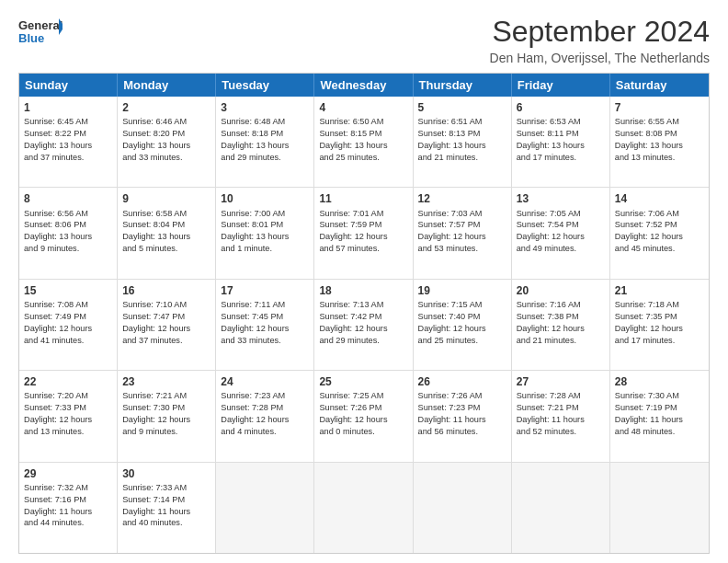  What do you see at coordinates (68, 142) in the screenshot?
I see `day-1: 1Sunrise: 6:45 AM Sunset: 8:22 PM Daylig…` at bounding box center [68, 142].